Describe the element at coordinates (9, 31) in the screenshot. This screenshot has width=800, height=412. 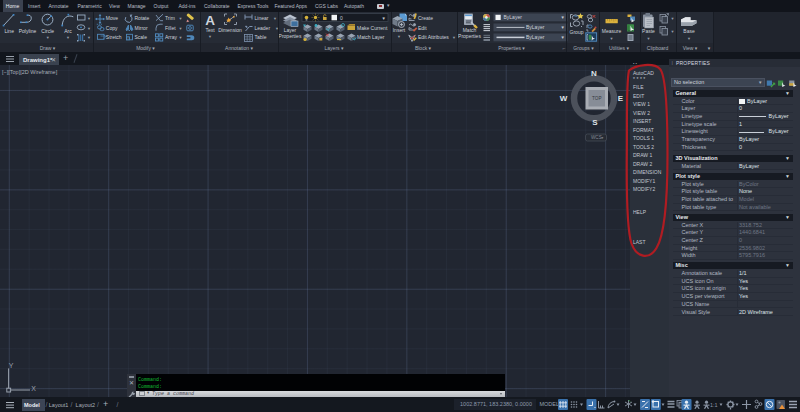
I see `svg-text: Line` at that location.